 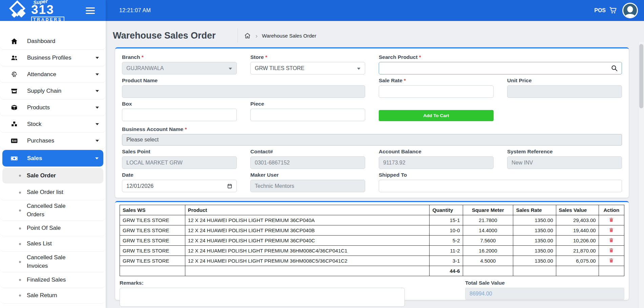 I want to click on store-select: GRW TILES STORE, so click(x=308, y=68).